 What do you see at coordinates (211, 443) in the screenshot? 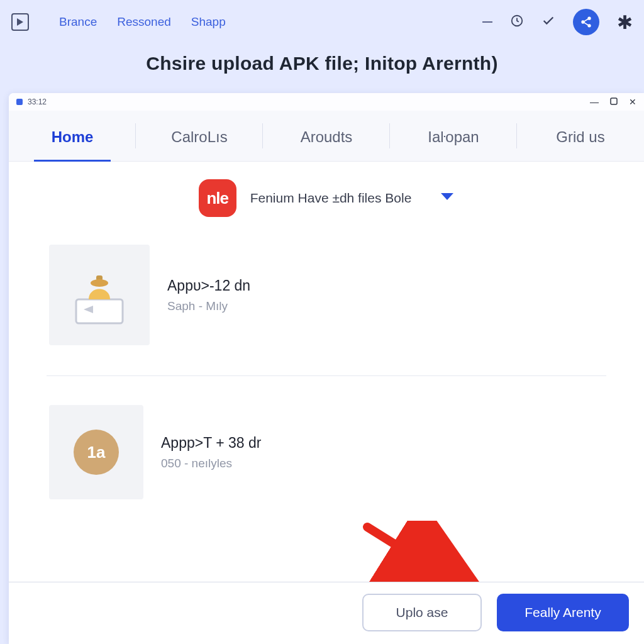
I see `item-title: Appp>T + 38 dr` at bounding box center [211, 443].